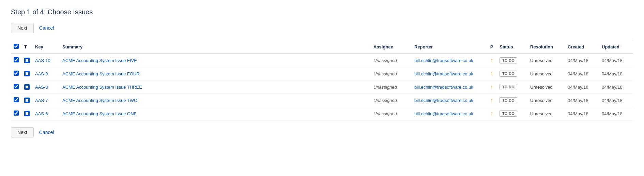 This screenshot has height=176, width=644. Describe the element at coordinates (101, 74) in the screenshot. I see `issue-summary-link: ACME Accounting System Issue FOUR` at that location.